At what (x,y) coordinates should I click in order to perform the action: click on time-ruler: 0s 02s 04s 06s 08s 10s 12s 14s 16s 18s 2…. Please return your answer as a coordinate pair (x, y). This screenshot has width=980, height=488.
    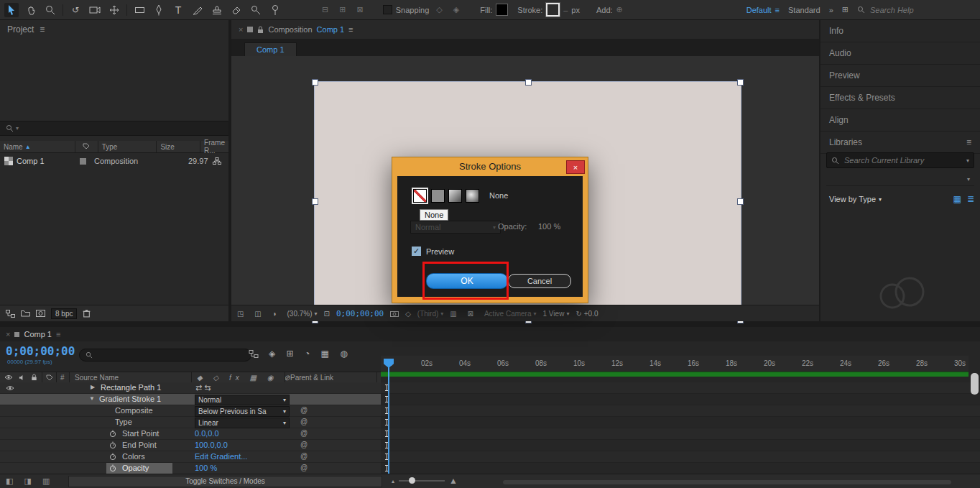
    Looking at the image, I should click on (675, 364).